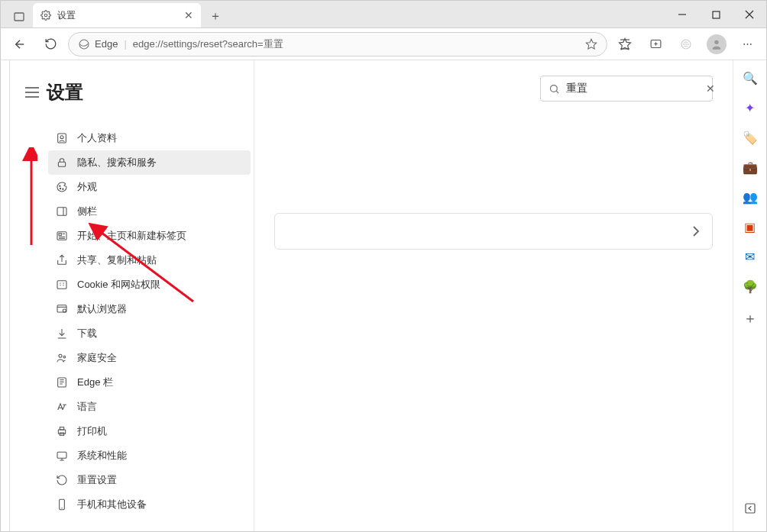  Describe the element at coordinates (150, 456) in the screenshot. I see `nav-item-13: 系统和性能` at that location.